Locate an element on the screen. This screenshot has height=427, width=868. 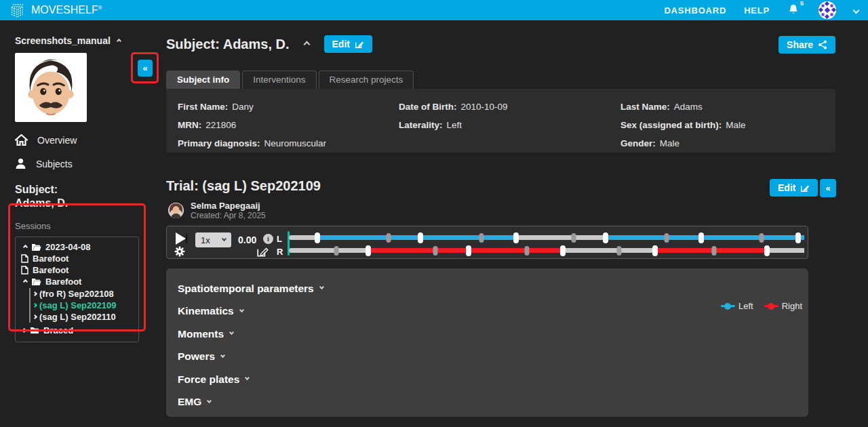
field-primary-diagnosis: Primary diagnosis: Neuromuscular is located at coordinates (252, 144).